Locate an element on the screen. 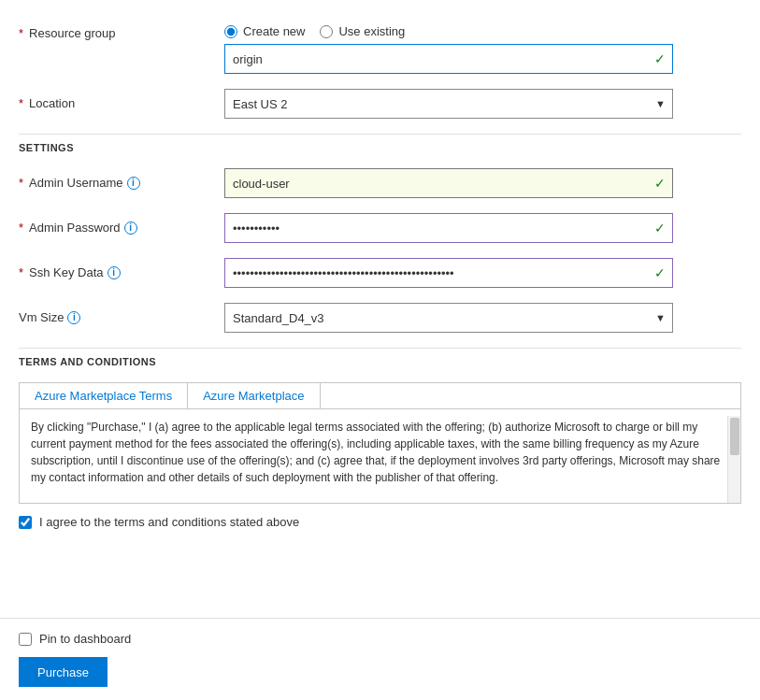 The image size is (760, 700). admin-username-label: * Admin Username i is located at coordinates (122, 179).